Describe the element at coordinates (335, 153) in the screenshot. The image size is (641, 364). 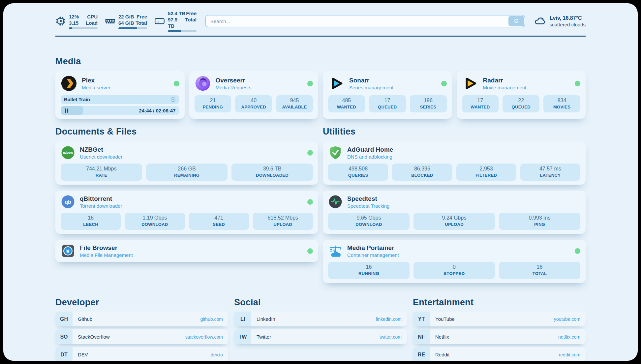
I see `adguard-icon` at that location.